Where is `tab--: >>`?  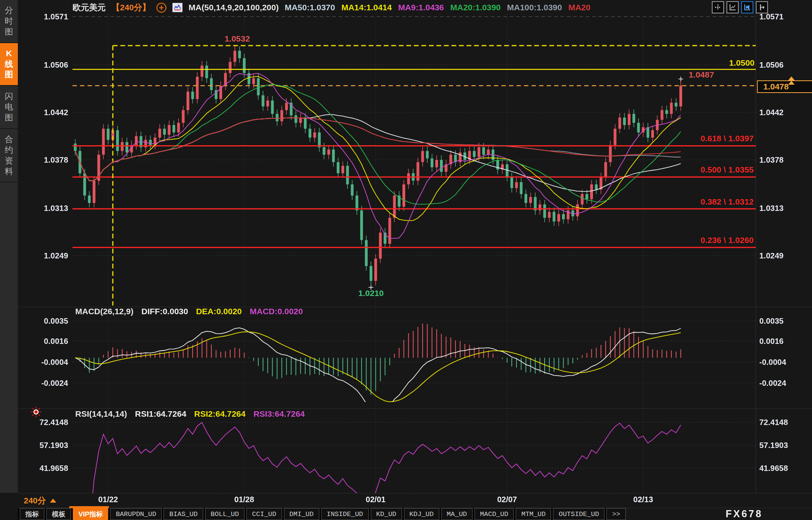
tab--: >> is located at coordinates (616, 514).